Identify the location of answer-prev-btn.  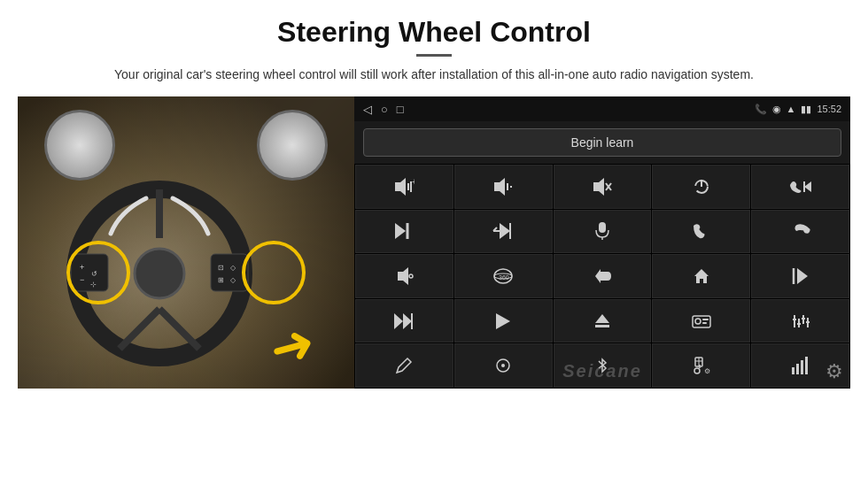
(801, 187).